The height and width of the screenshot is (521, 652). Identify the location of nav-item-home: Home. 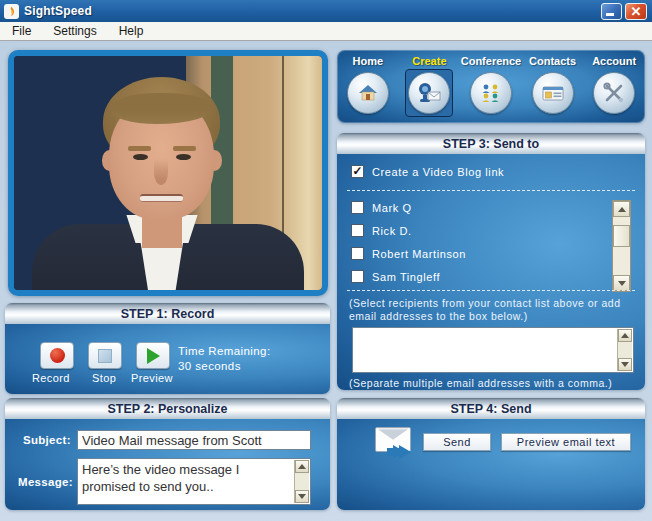
(368, 86).